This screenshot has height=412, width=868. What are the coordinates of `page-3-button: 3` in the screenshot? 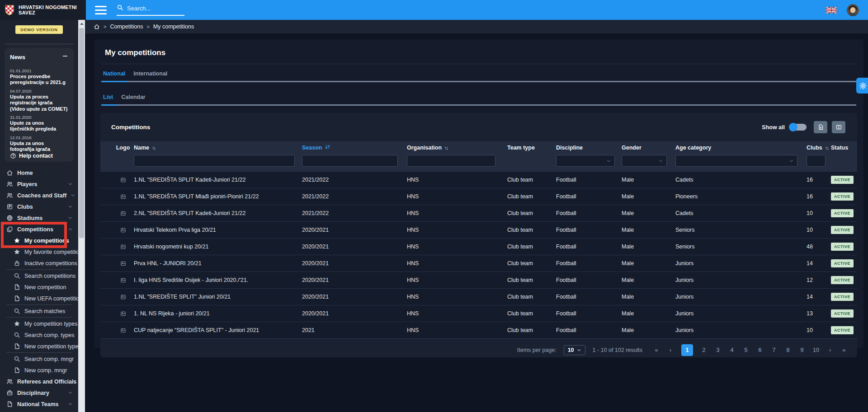 It's located at (718, 350).